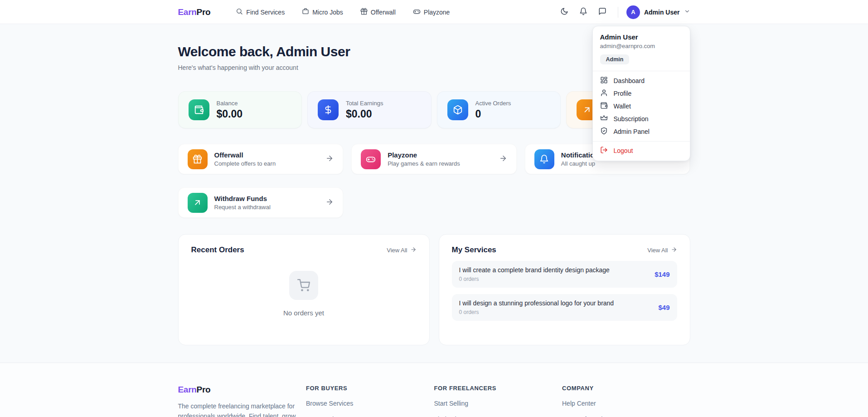  I want to click on stat-card-active-orders: Active Orders 0, so click(499, 110).